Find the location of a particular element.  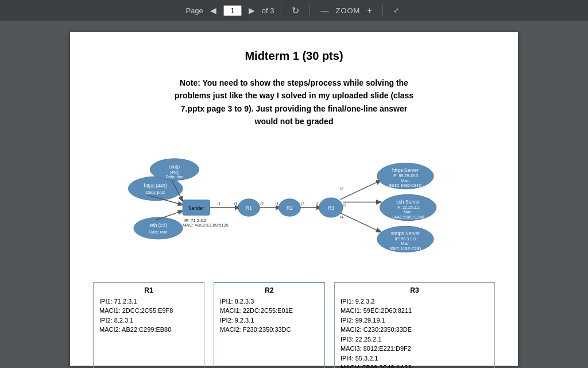

r3-row-6: IPI4: 55.3.2.1 is located at coordinates (415, 359).